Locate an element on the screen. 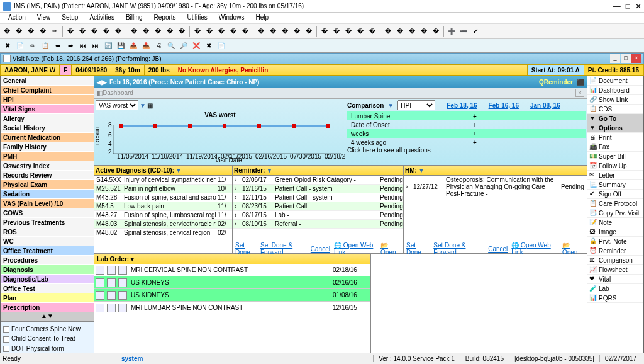  action-lab: 🧪Lab is located at coordinates (615, 288).